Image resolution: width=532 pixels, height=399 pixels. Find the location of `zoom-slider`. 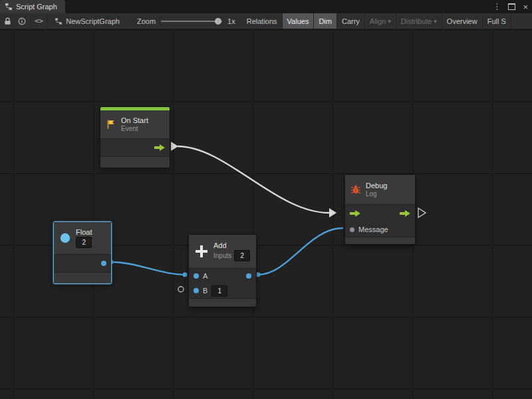

zoom-slider is located at coordinates (192, 21).